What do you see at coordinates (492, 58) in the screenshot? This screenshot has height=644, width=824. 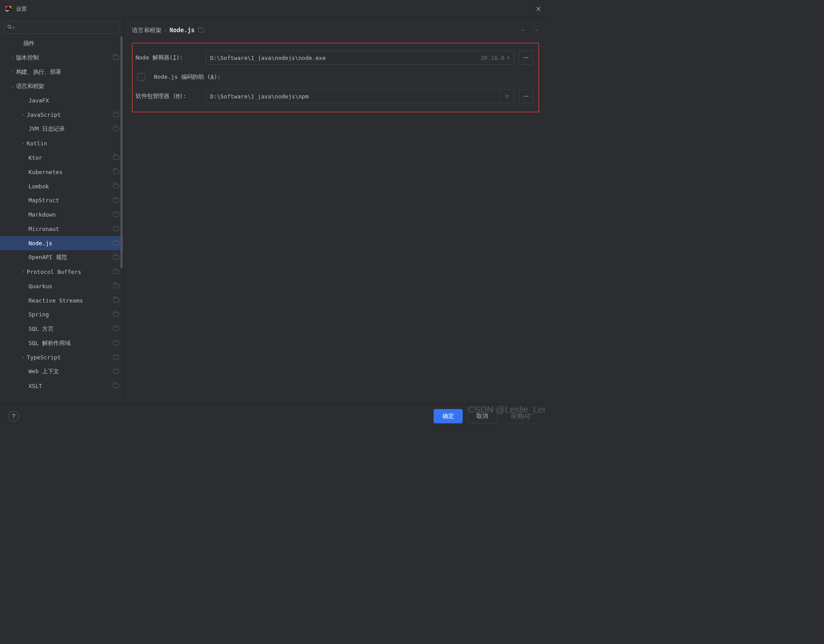 I see `interpreter-version: 20.18.0` at bounding box center [492, 58].